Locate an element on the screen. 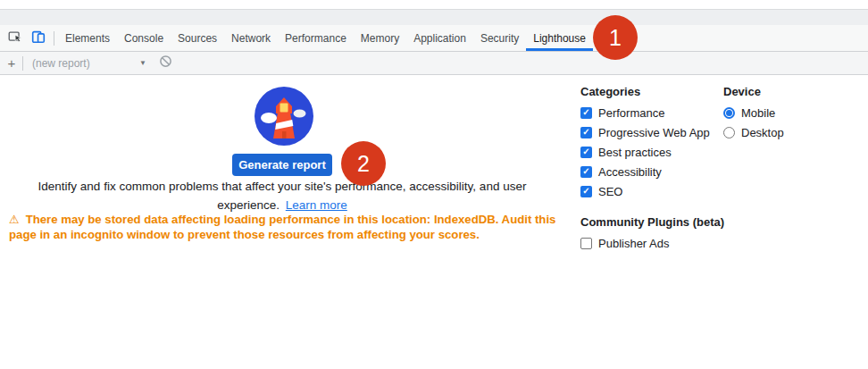 The image size is (868, 369). warning-message: ⚠There may be stored data affecting load… is located at coordinates (289, 227).